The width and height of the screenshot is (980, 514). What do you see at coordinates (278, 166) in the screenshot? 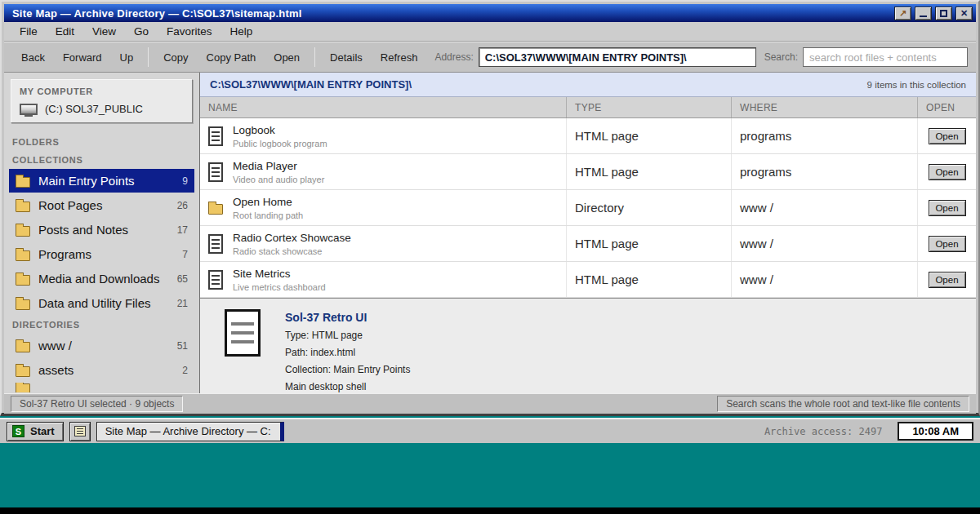
I see `file-name: Media Player` at bounding box center [278, 166].